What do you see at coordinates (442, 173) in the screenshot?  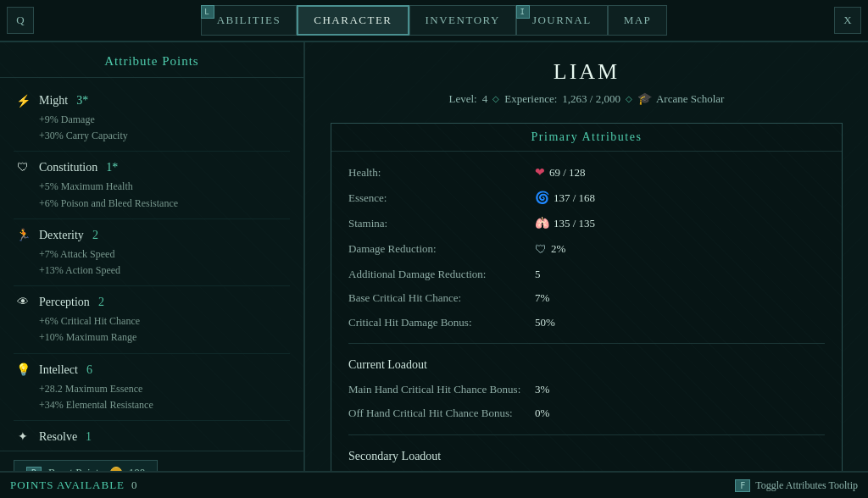 I see `health-label: Health:` at bounding box center [442, 173].